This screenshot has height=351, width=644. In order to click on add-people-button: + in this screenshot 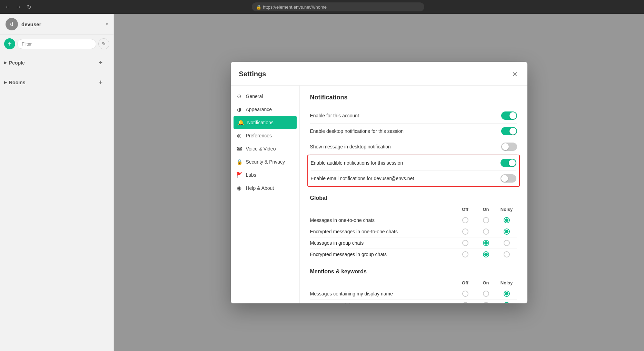, I will do `click(101, 63)`.